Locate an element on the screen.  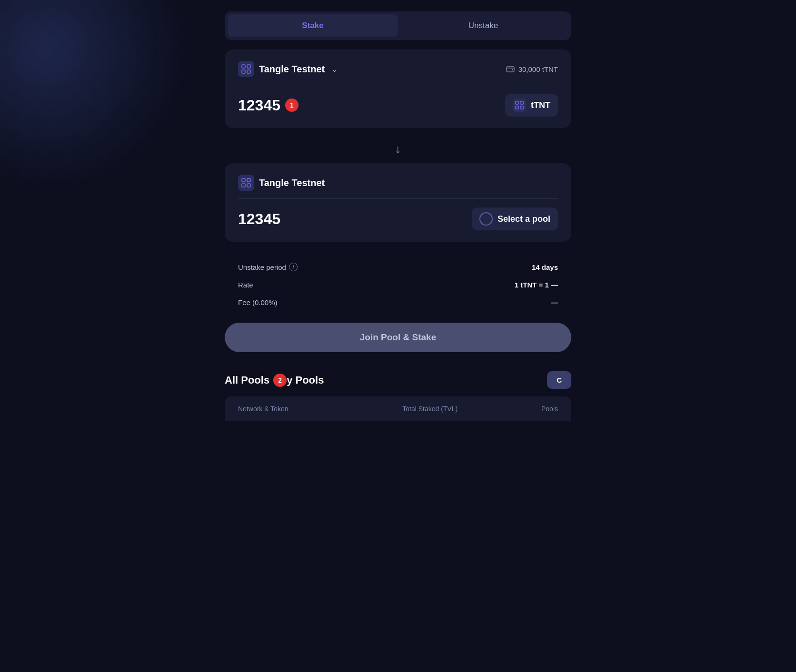
network-name-top: Tangle Testnet is located at coordinates (292, 69).